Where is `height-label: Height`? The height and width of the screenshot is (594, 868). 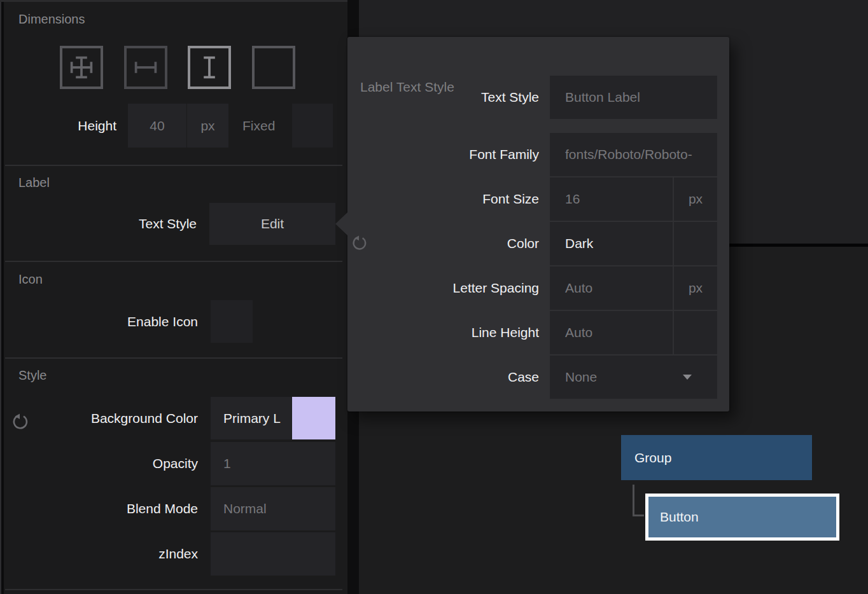
height-label: Height is located at coordinates (59, 126).